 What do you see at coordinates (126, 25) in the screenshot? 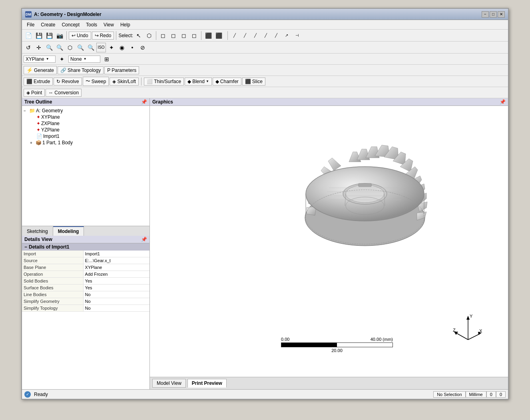
I see `menu-help: Help` at bounding box center [126, 25].